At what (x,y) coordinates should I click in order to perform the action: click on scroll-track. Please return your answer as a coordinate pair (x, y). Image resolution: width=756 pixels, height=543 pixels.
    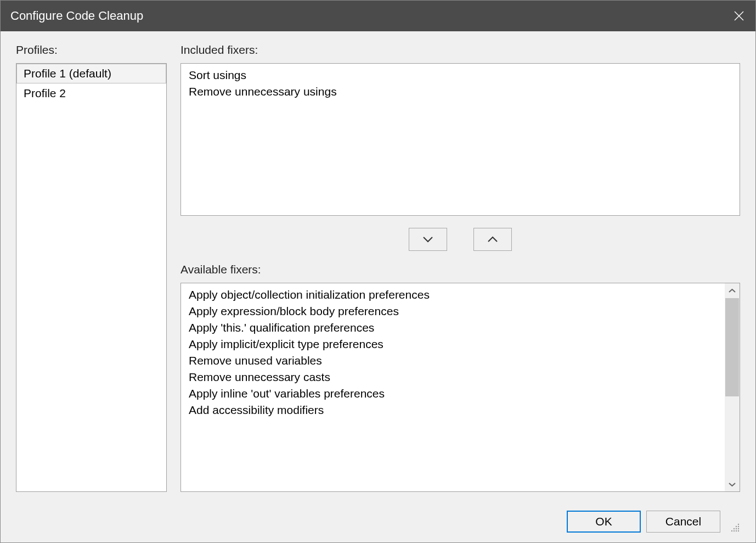
    Looking at the image, I should click on (732, 388).